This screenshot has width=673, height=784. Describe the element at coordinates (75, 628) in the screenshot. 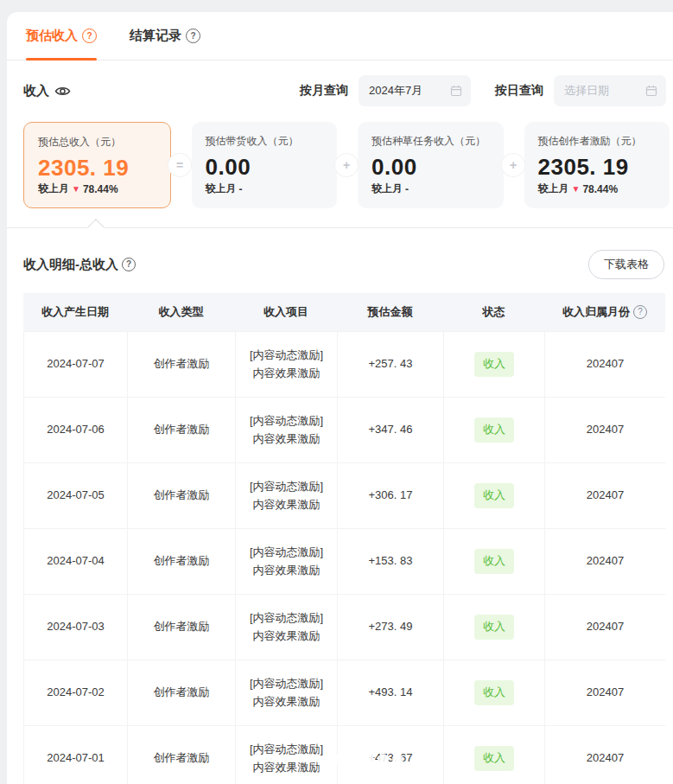

I see `cell-date: 2024-07-03` at that location.